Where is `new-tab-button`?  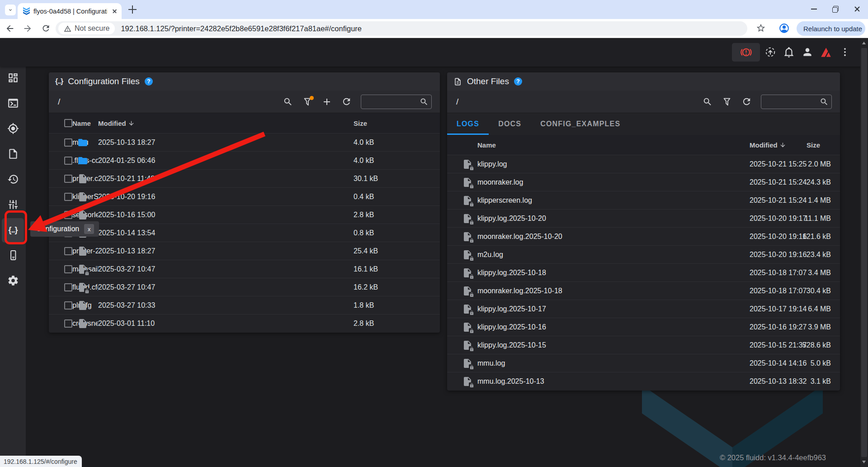 new-tab-button is located at coordinates (132, 10).